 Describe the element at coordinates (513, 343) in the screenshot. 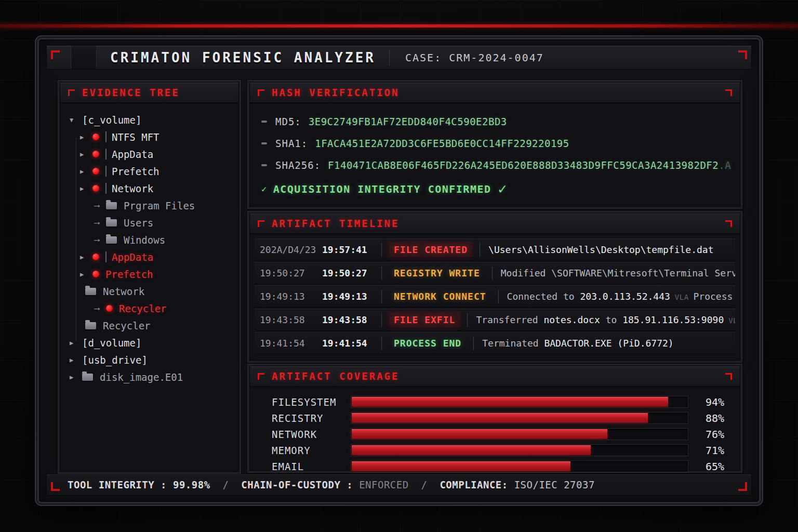

I see `description-segment: Terminated` at that location.